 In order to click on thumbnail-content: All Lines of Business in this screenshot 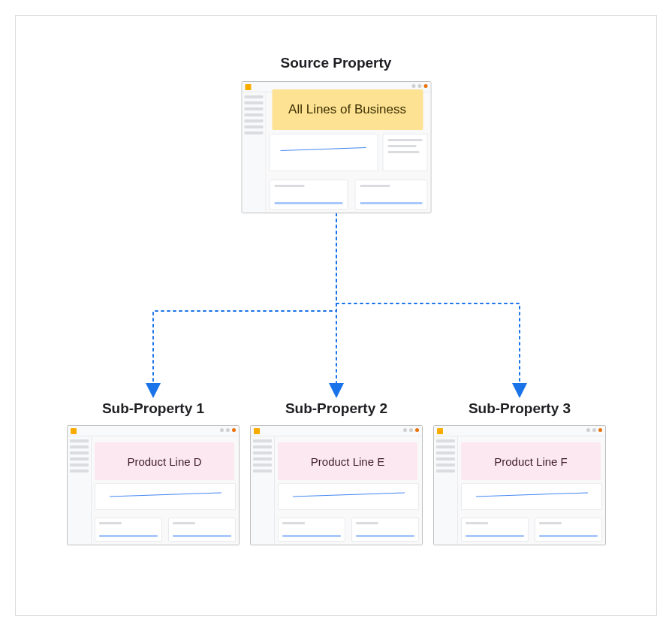, I will do `click(336, 147)`.